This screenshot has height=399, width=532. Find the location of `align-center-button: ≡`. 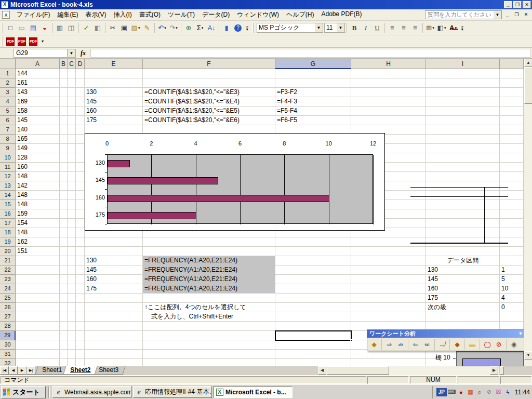

align-center-button: ≡ is located at coordinates (404, 28).